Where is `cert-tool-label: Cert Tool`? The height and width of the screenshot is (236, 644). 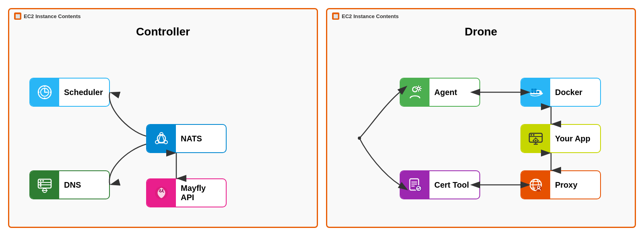 cert-tool-label: Cert Tool is located at coordinates (452, 185).